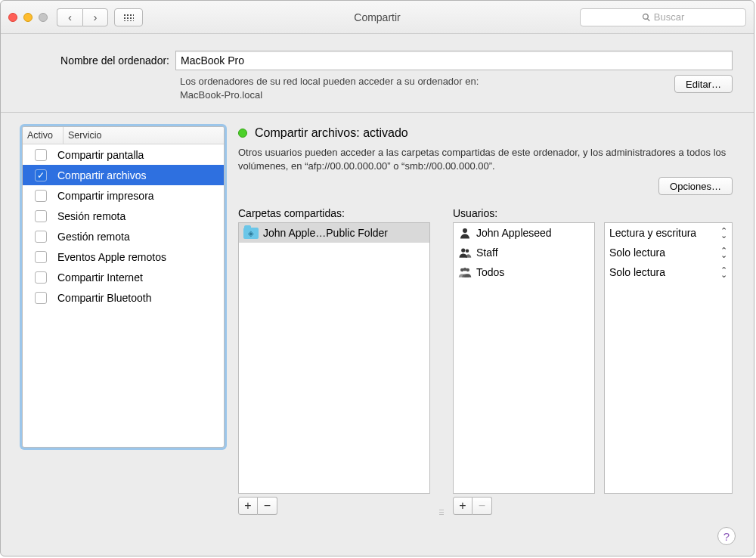  Describe the element at coordinates (101, 155) in the screenshot. I see `service-label: Compartir pantalla` at that location.